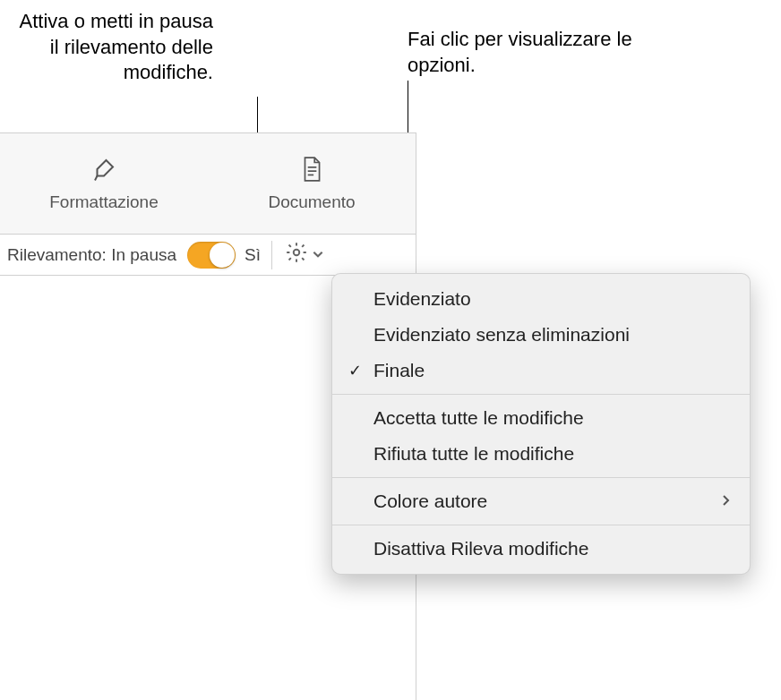 Image resolution: width=781 pixels, height=700 pixels. Describe the element at coordinates (296, 254) in the screenshot. I see `gear-icon` at that location.